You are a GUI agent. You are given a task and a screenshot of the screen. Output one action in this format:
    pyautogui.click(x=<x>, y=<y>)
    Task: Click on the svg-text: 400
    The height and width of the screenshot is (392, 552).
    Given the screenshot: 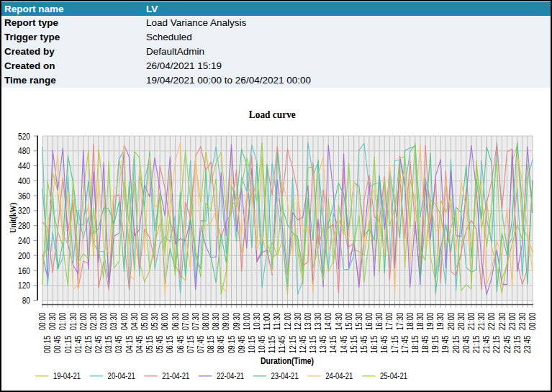 What is the action you would take?
    pyautogui.click(x=24, y=181)
    